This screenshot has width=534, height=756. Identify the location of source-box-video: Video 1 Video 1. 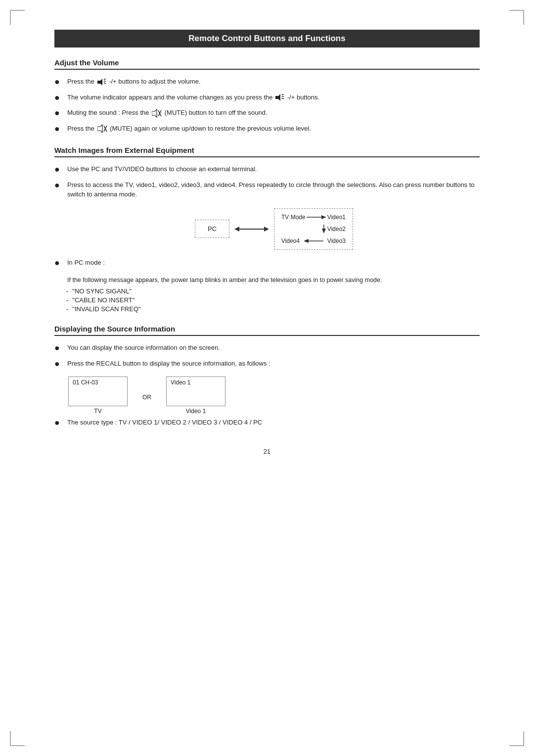
(196, 396).